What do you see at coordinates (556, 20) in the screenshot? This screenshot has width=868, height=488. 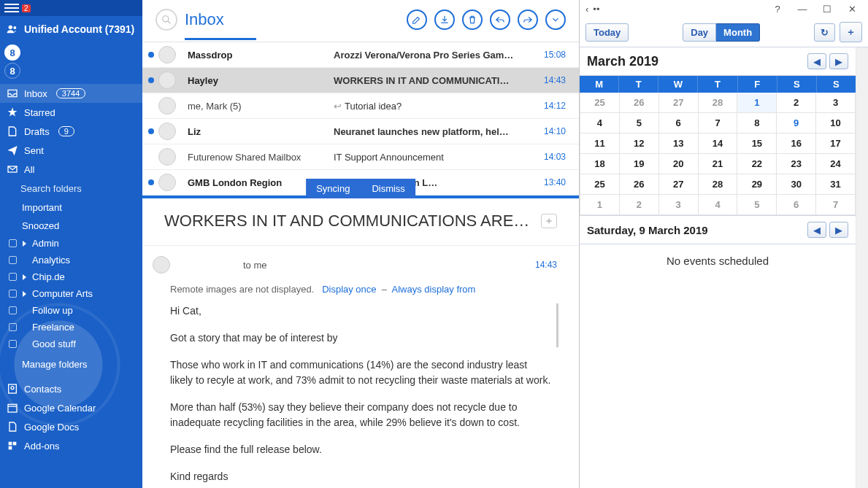 I see `more-button` at bounding box center [556, 20].